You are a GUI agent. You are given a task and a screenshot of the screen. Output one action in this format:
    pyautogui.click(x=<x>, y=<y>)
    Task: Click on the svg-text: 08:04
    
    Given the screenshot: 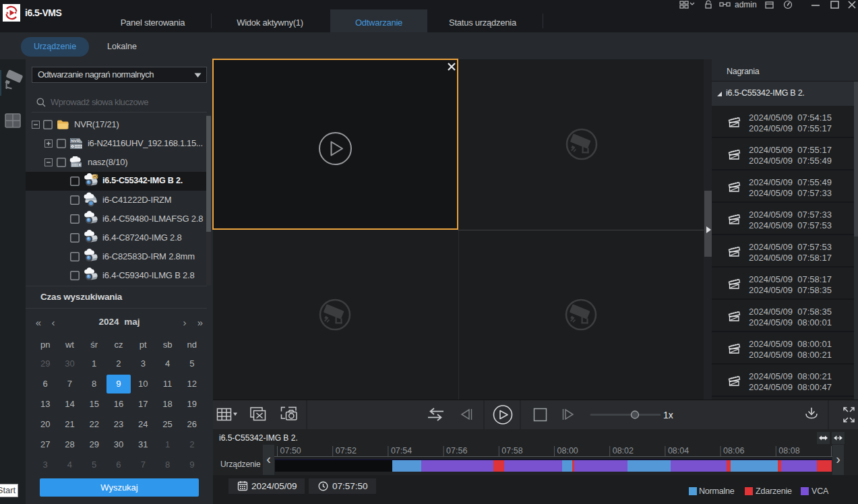 What is the action you would take?
    pyautogui.click(x=678, y=451)
    